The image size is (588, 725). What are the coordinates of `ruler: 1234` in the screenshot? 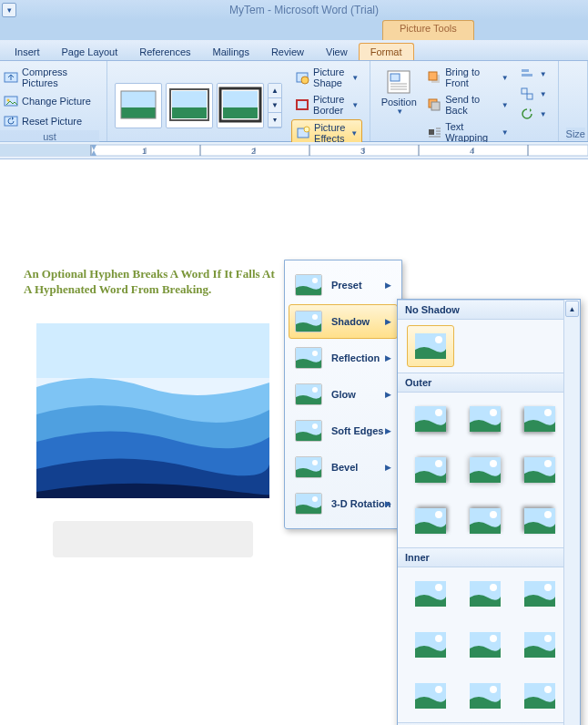 It's located at (294, 151).